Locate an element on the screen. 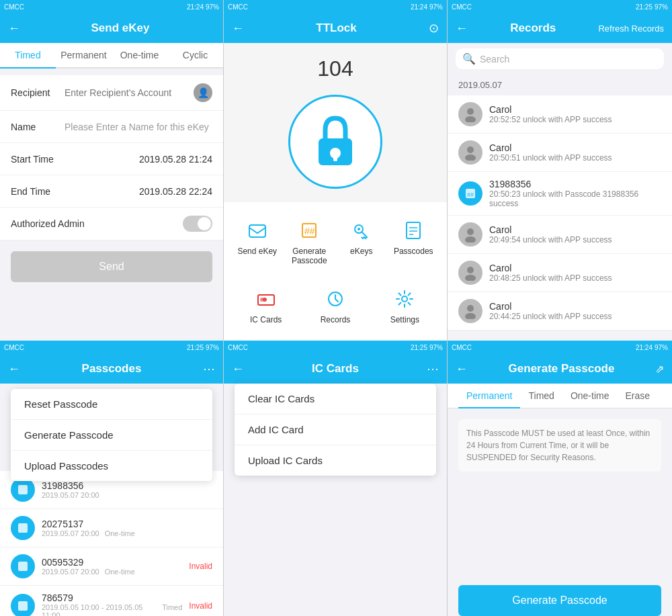 This screenshot has height=616, width=672. record-item-3: Carol 20:49:54 unlock with APP success is located at coordinates (560, 235).